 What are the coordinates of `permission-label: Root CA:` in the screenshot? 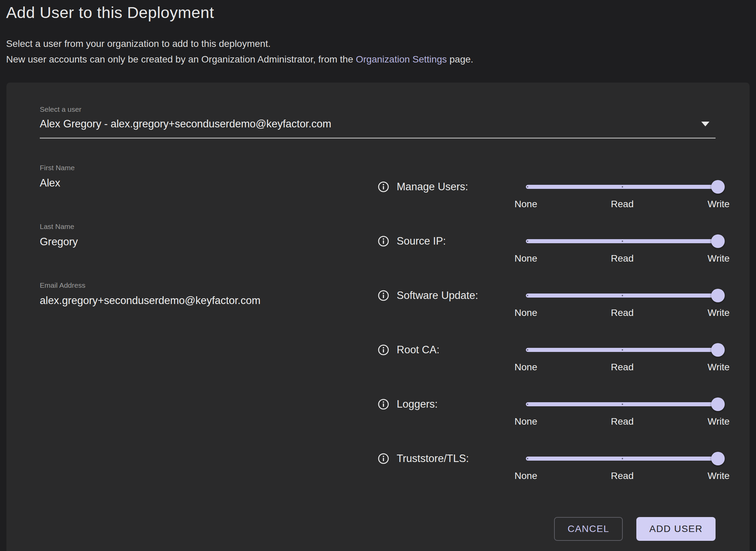 It's located at (461, 350).